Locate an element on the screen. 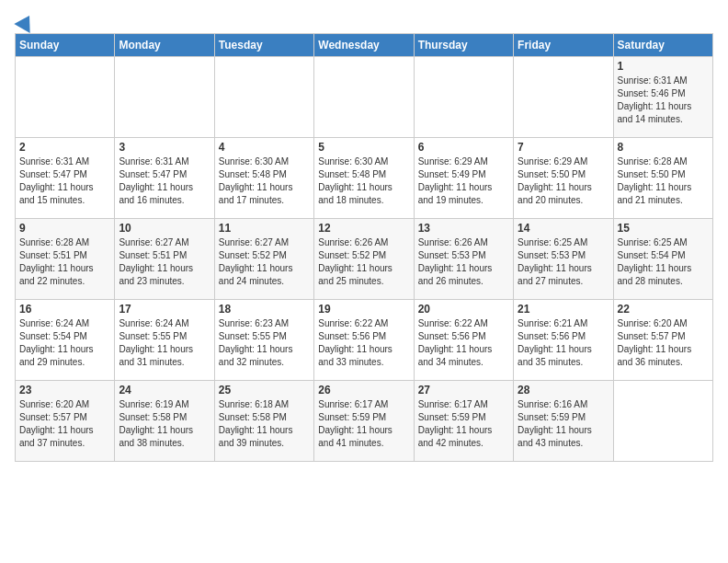 Image resolution: width=728 pixels, height=563 pixels. calendar-cell: 20Sunrise: 6:22 AM Sunset: 5:56 PM Dayli… is located at coordinates (463, 340).